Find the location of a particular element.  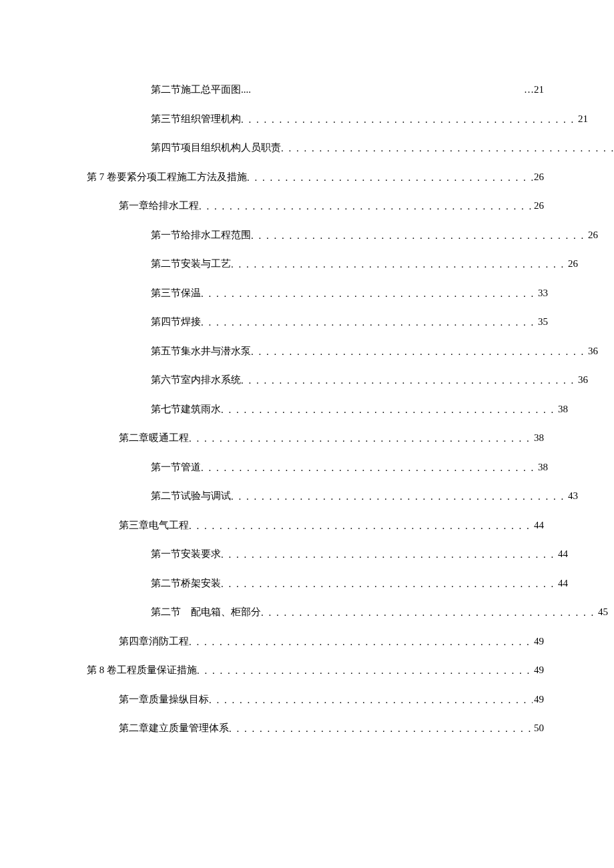

toc-entry: 第二节试验与调试43 is located at coordinates (347, 496).